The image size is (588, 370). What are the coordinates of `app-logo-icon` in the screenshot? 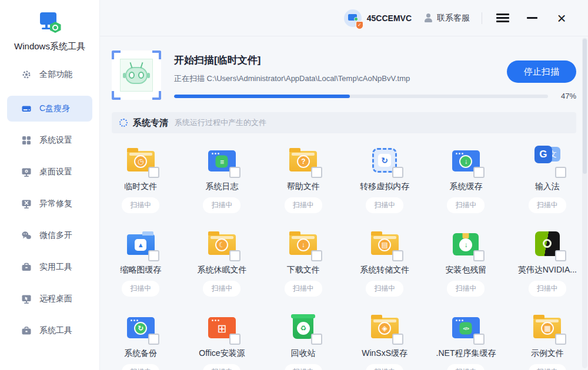 It's located at (50, 23).